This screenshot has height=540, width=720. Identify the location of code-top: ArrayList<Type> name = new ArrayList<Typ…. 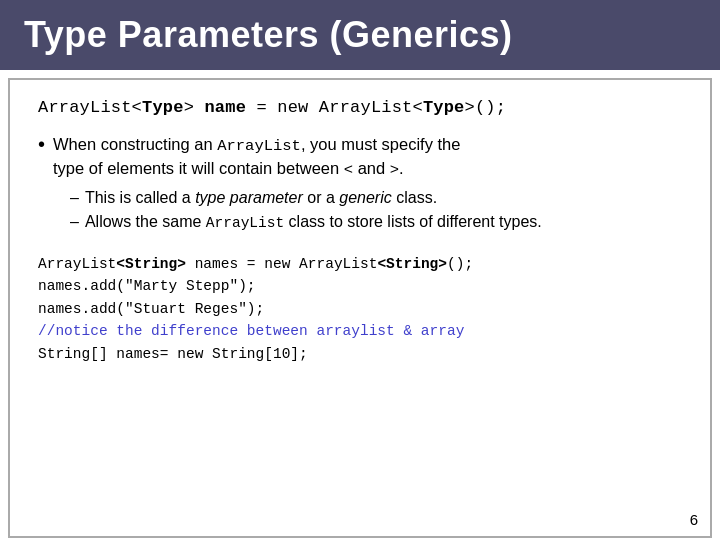
(360, 108).